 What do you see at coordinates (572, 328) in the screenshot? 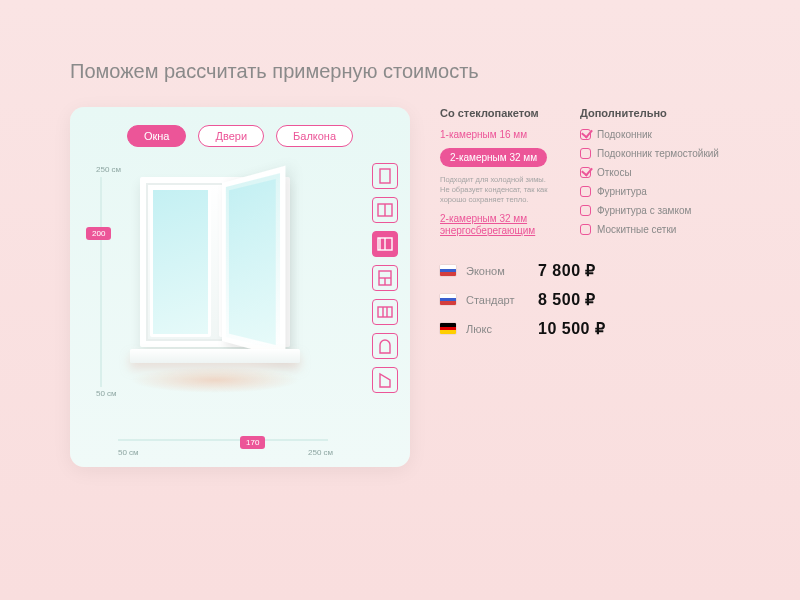
I see `tier-price: 10 500 ₽` at bounding box center [572, 328].